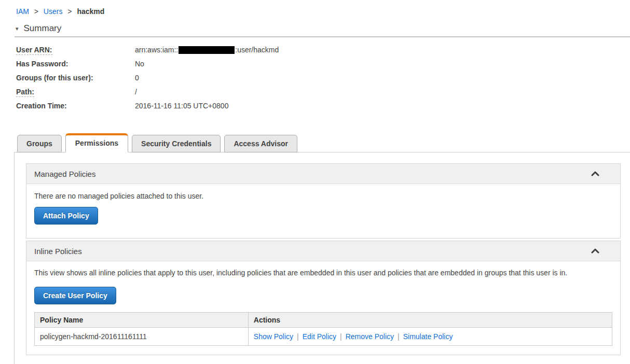  What do you see at coordinates (315, 8) in the screenshot?
I see `breadcrumb: IAM > Users > hackmd` at bounding box center [315, 8].